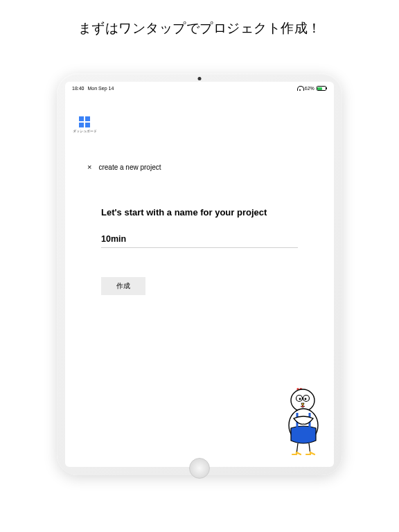  What do you see at coordinates (78, 89) in the screenshot?
I see `status-time: 18:40` at bounding box center [78, 89].